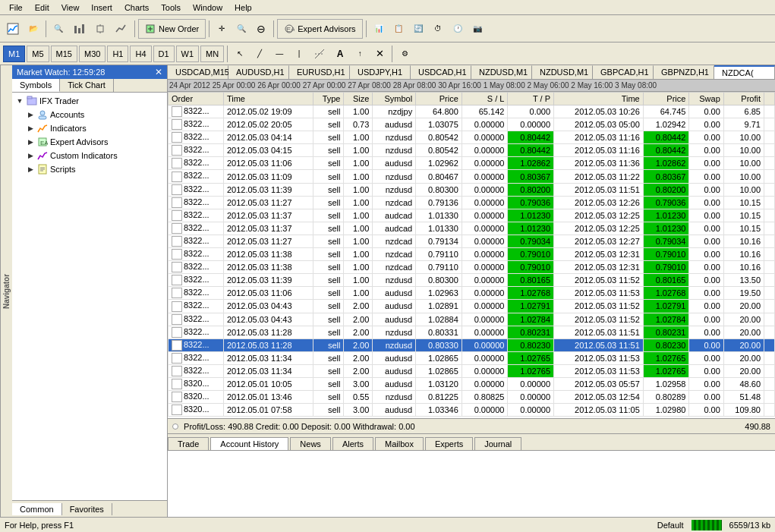  I want to click on chart-tab-7: GBPCAD,H1, so click(623, 72).